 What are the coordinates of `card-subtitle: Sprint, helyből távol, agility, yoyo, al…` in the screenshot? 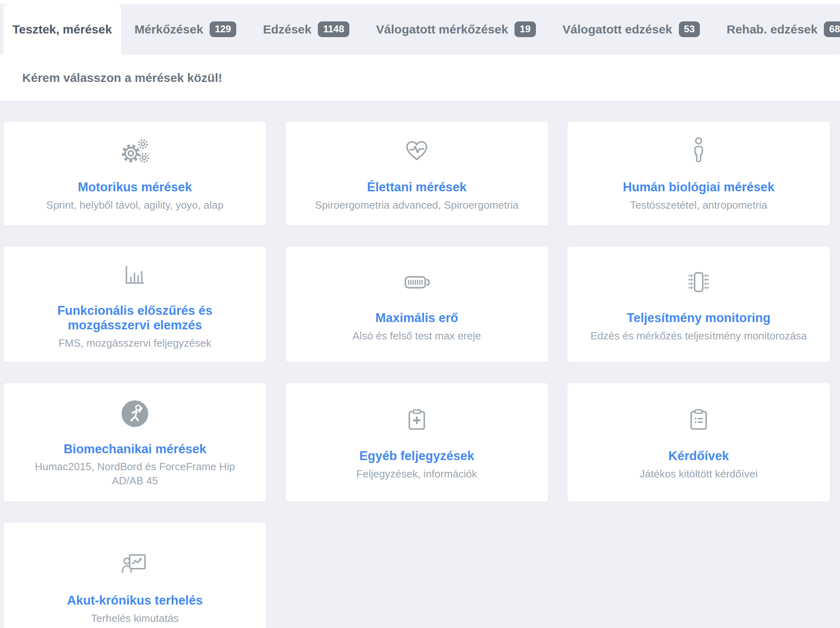 It's located at (135, 205).